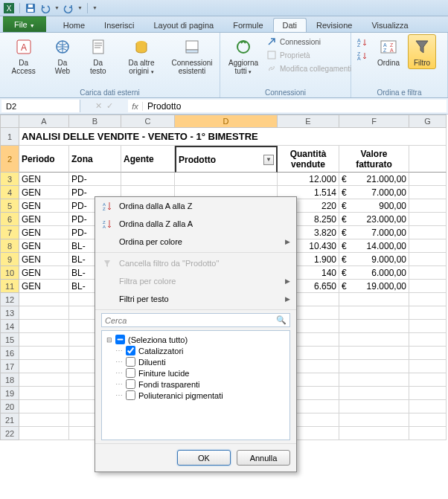  Describe the element at coordinates (192, 56) in the screenshot. I see `btn-connessioni-esistenti: Connessioni esistenti` at that location.